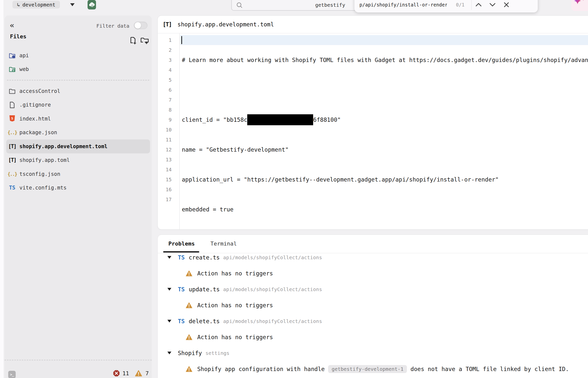  I want to click on active-tab-underline, so click(181, 252).